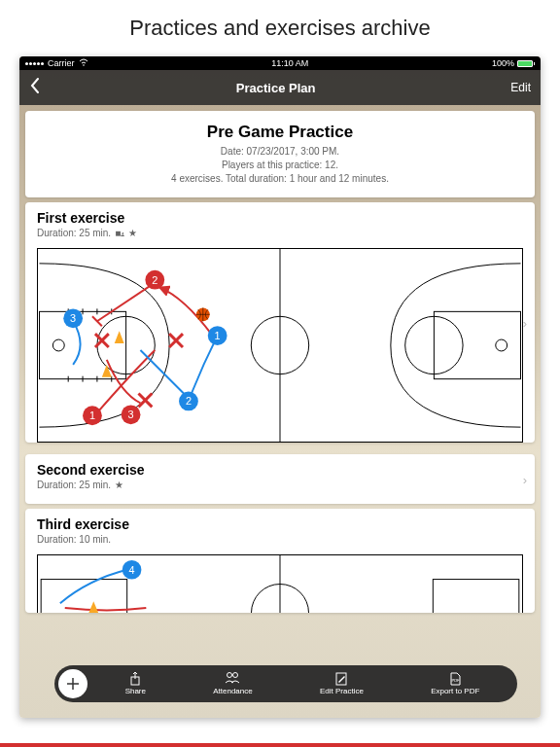  Describe the element at coordinates (35, 88) in the screenshot. I see `back-button` at that location.